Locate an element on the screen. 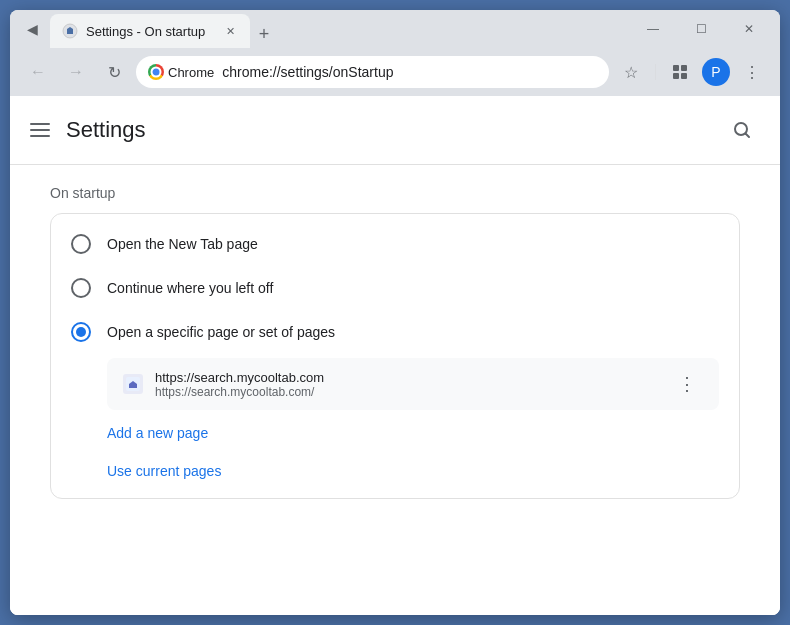 Image resolution: width=790 pixels, height=625 pixels. tab-title: Settings - On startup is located at coordinates (150, 32).